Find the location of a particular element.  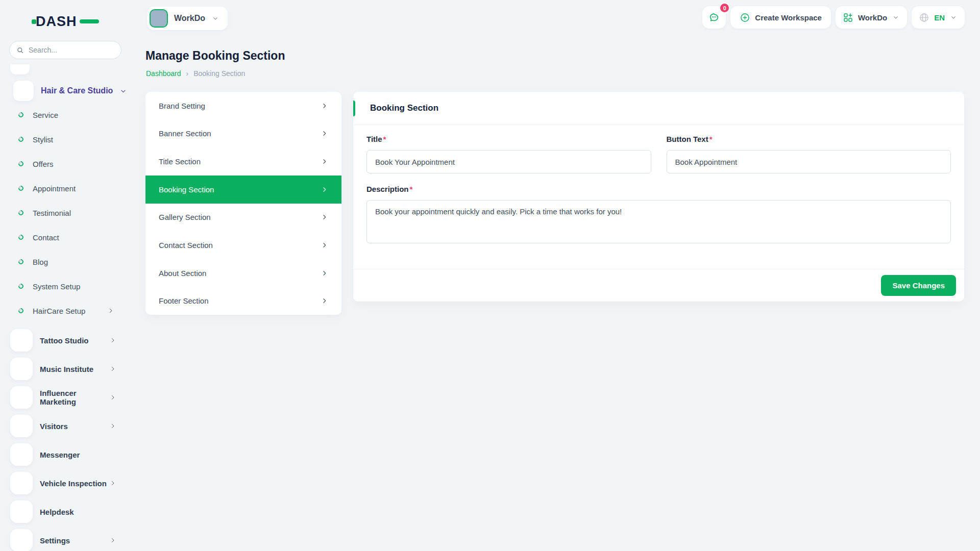

plus-circle-icon is located at coordinates (745, 17).